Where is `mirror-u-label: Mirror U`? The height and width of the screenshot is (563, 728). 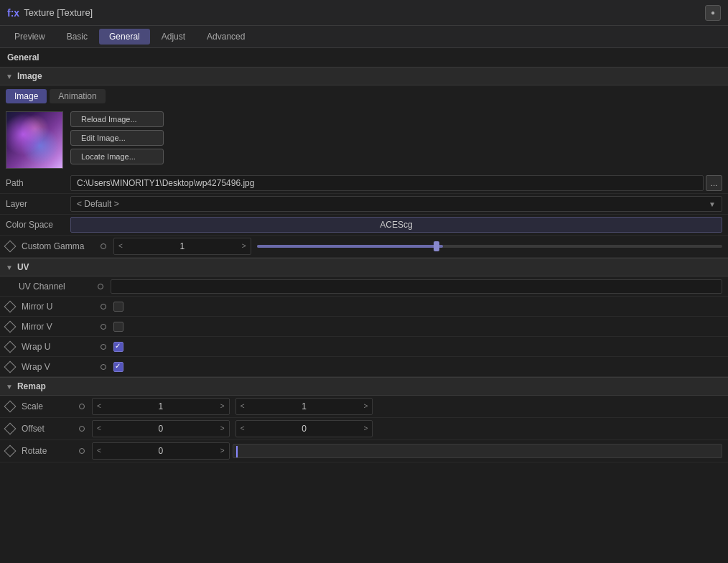 mirror-u-label: Mirror U is located at coordinates (57, 307).